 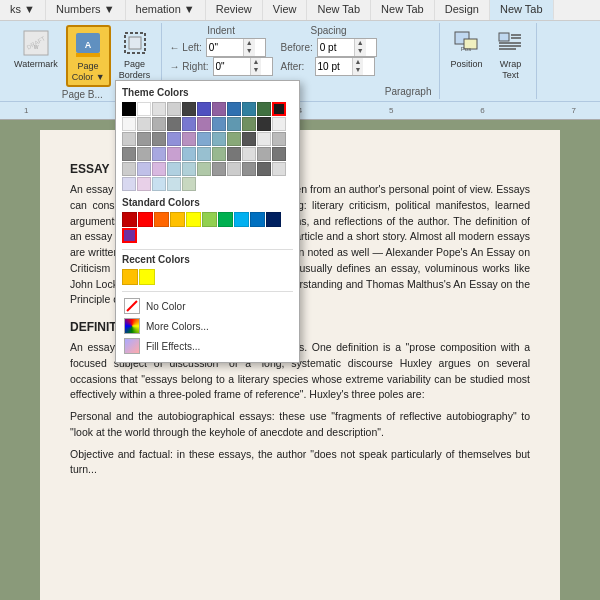 What do you see at coordinates (208, 346) in the screenshot?
I see `fill-effects-option: Fill Effects...` at bounding box center [208, 346].